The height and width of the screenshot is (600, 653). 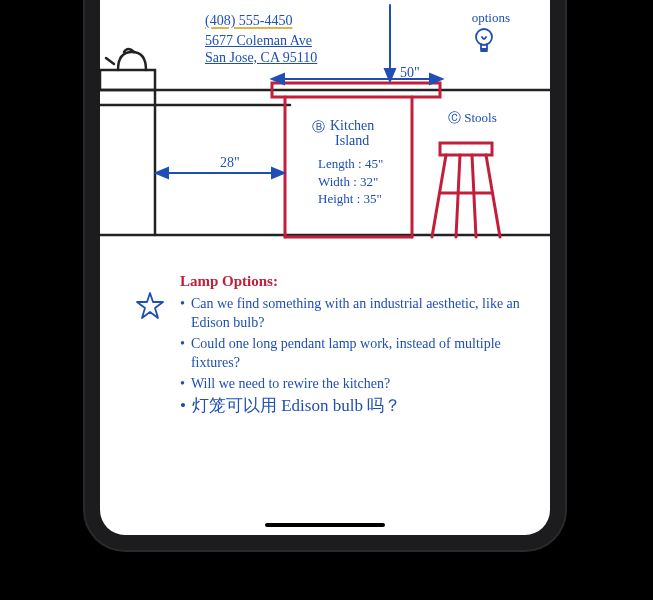 What do you see at coordinates (352, 126) in the screenshot?
I see `island-label-line1: Kitchen` at bounding box center [352, 126].